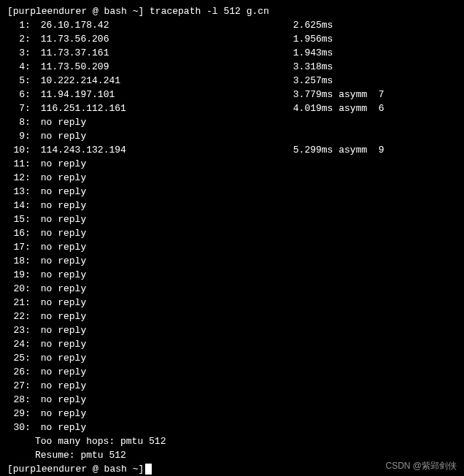 This screenshot has width=464, height=476. I want to click on command-line-2: [purpleendurer @ bash ~], so click(80, 469).